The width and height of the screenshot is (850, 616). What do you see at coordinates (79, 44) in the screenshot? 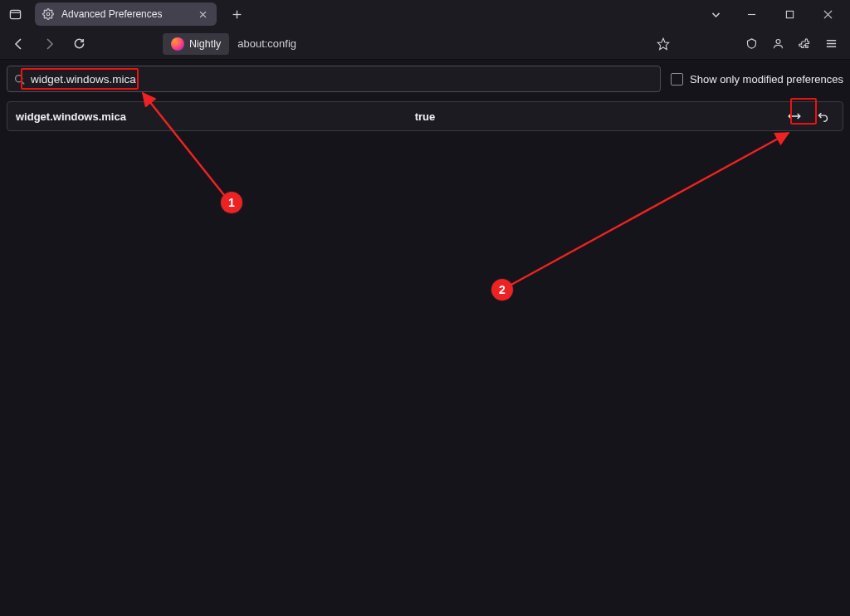
I see `reload-button` at bounding box center [79, 44].